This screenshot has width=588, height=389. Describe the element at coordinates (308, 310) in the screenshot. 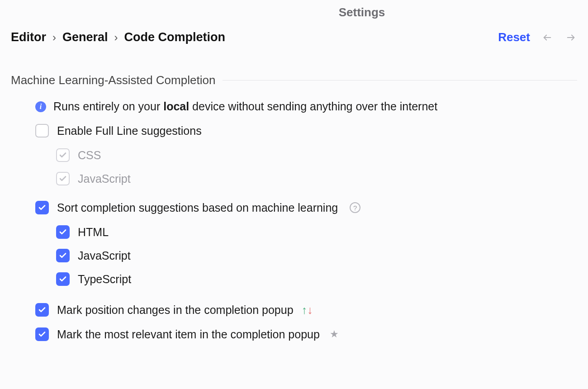

I see `up-down-arrows-icon: ↑↓` at that location.